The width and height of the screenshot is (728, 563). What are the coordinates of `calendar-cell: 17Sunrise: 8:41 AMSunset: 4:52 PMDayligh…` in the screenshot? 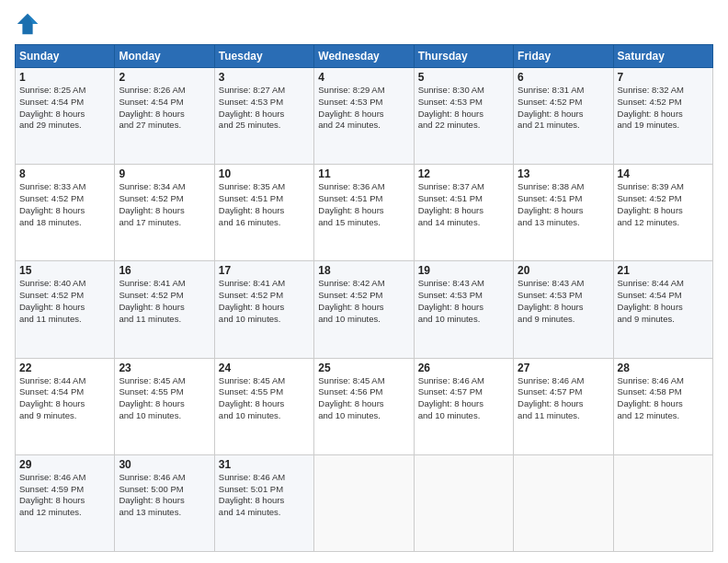 It's located at (264, 309).